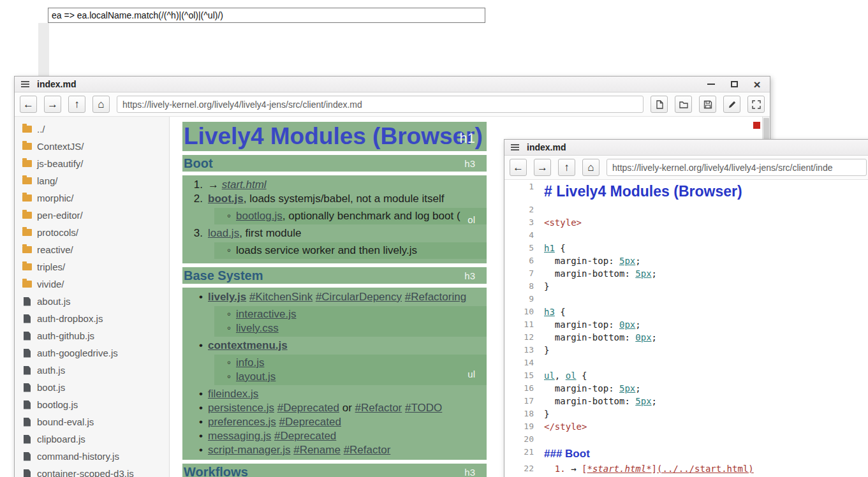 This screenshot has width=868, height=477. I want to click on new-file-button, so click(659, 105).